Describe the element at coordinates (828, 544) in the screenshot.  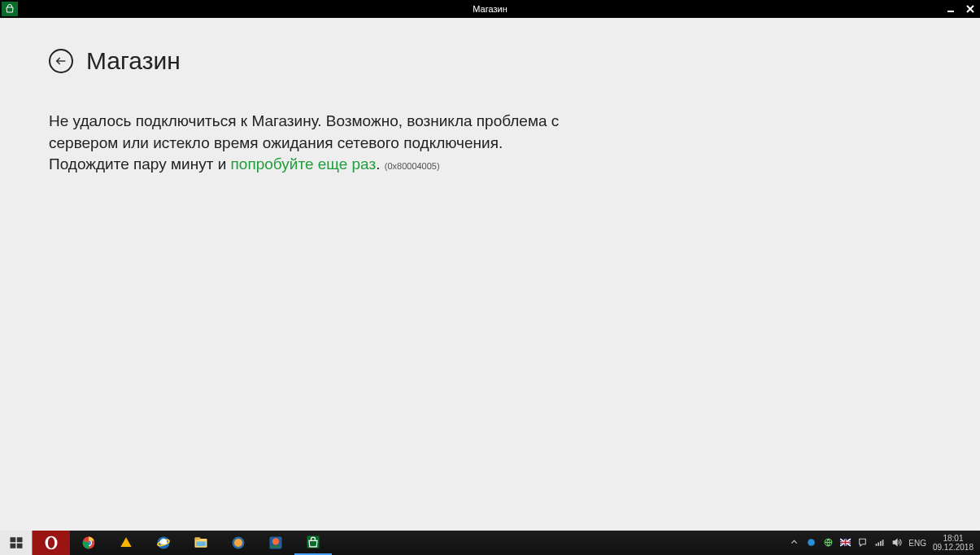
I see `tray-globe-icon` at that location.